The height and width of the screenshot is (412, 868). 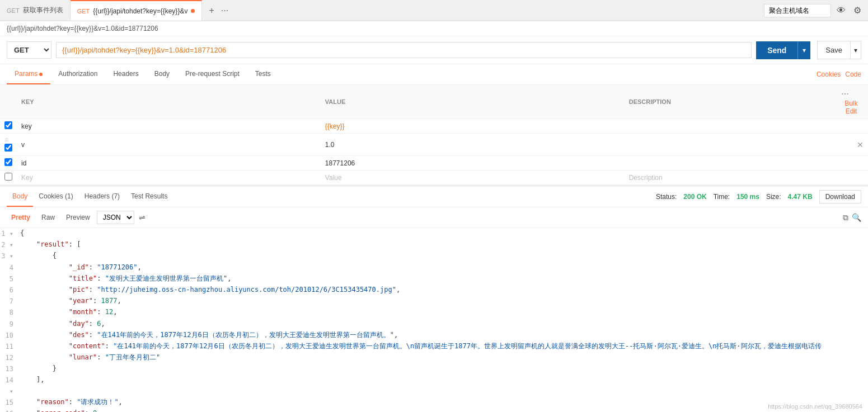 I want to click on download-button: Download, so click(x=841, y=197).